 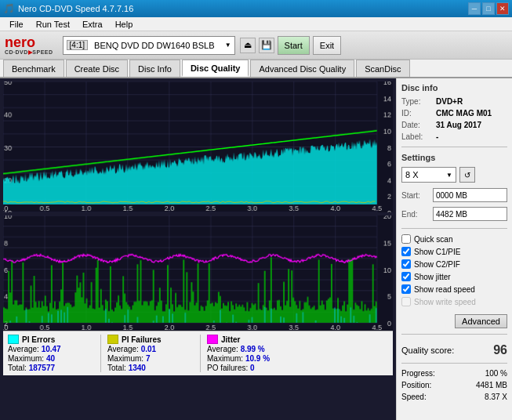 I want to click on disc-label-value: -, so click(x=438, y=136).